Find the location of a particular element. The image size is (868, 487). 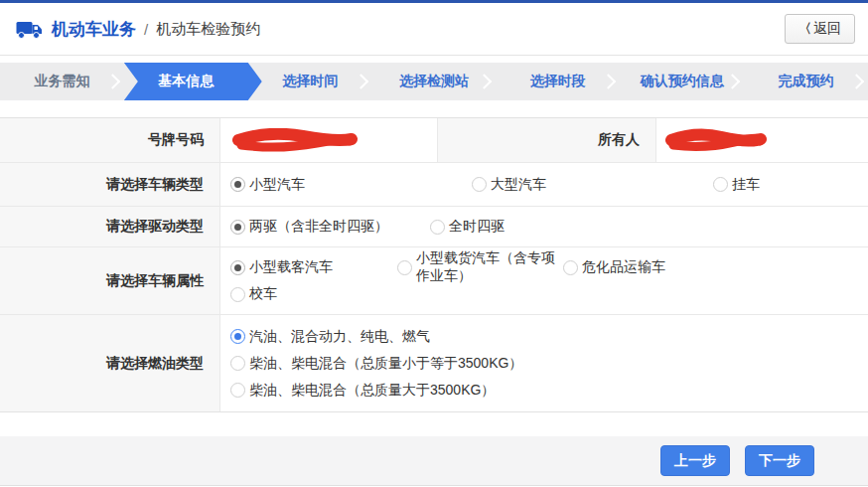

step-select-time: 选择时间 is located at coordinates (310, 81).